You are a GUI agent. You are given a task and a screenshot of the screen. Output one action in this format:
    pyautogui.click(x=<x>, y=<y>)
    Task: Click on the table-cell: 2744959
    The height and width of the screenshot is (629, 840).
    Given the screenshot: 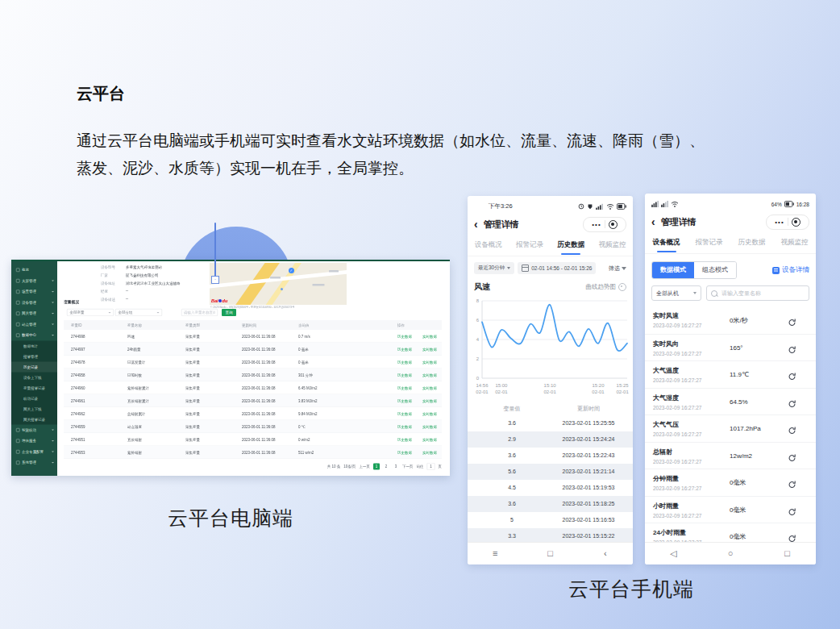 What is the action you would take?
    pyautogui.click(x=78, y=427)
    